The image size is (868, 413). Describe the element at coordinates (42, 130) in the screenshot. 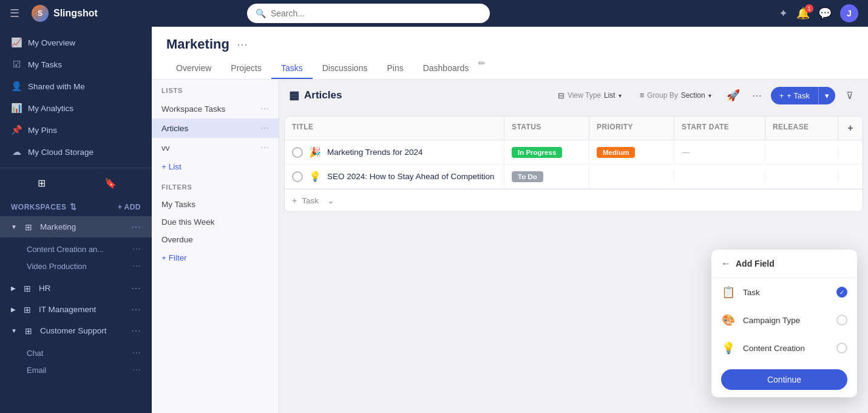

I see `sidebar-item-label: My Pins` at that location.